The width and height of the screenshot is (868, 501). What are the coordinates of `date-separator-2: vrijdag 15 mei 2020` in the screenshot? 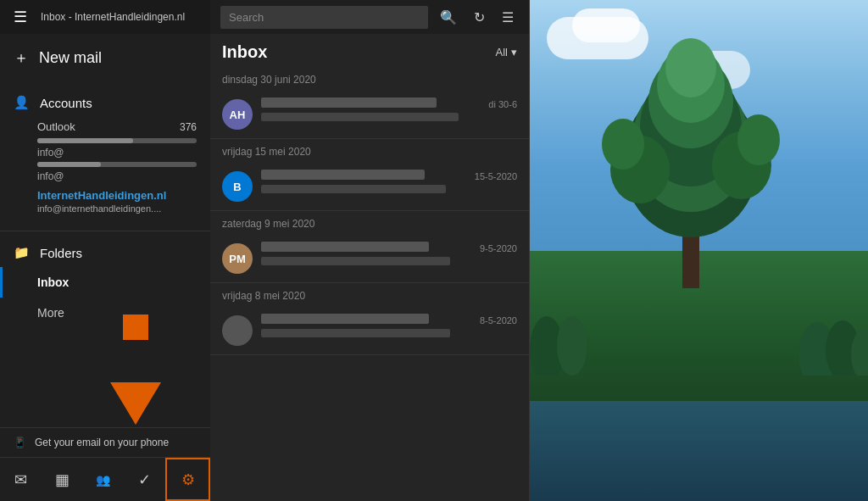 It's located at (370, 150).